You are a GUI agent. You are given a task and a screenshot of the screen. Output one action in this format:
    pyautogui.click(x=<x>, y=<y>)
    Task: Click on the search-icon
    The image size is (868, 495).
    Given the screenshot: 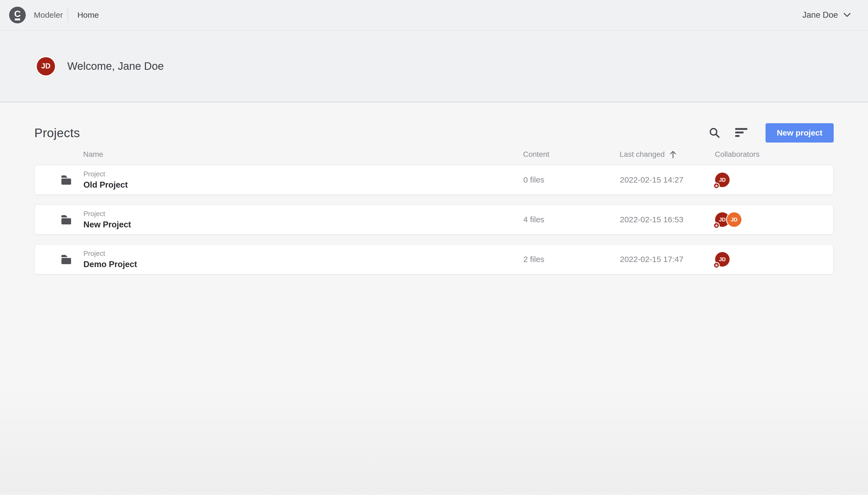 What is the action you would take?
    pyautogui.click(x=715, y=133)
    